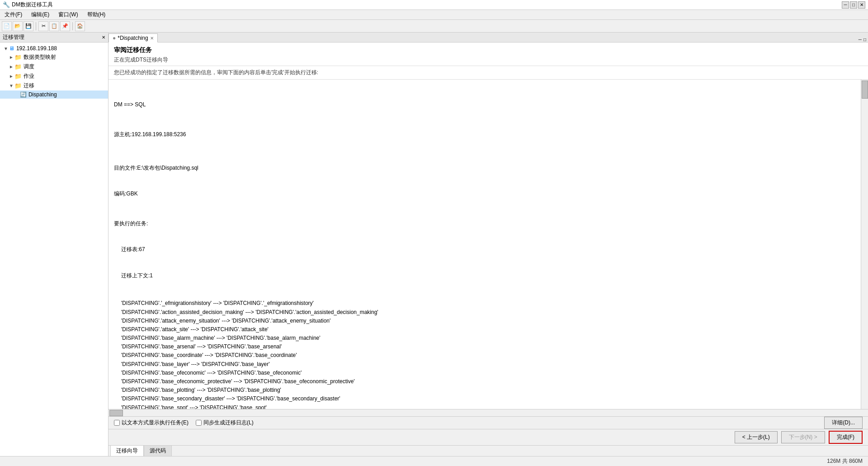  Describe the element at coordinates (492, 382) in the screenshot. I see `mapping-row-9: 'DISPATCHING'.'base_ofeconomic_protectiv…` at that location.